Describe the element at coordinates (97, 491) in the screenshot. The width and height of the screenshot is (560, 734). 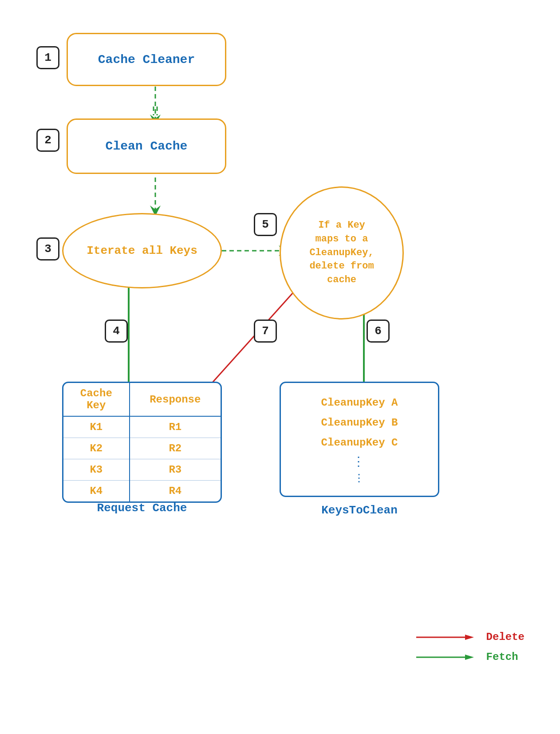
I see `table-cell: K4` at that location.